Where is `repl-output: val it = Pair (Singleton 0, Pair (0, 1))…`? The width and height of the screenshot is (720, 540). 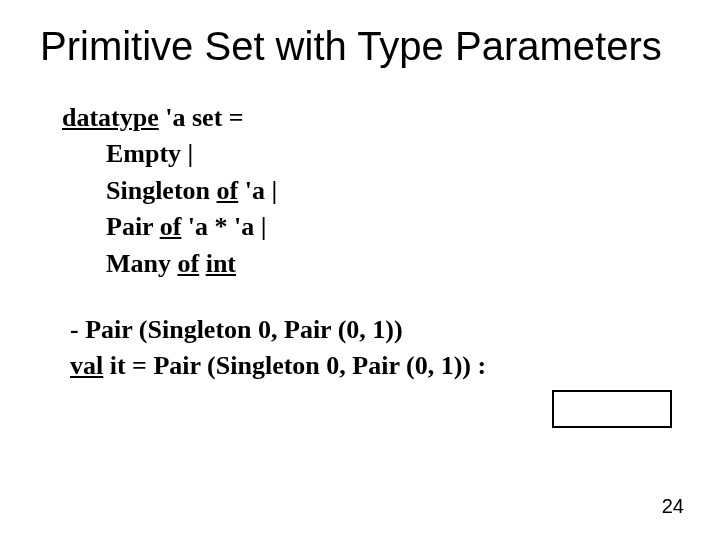
repl-output: val it = Pair (Singleton 0, Pair (0, 1))… is located at coordinates (278, 366).